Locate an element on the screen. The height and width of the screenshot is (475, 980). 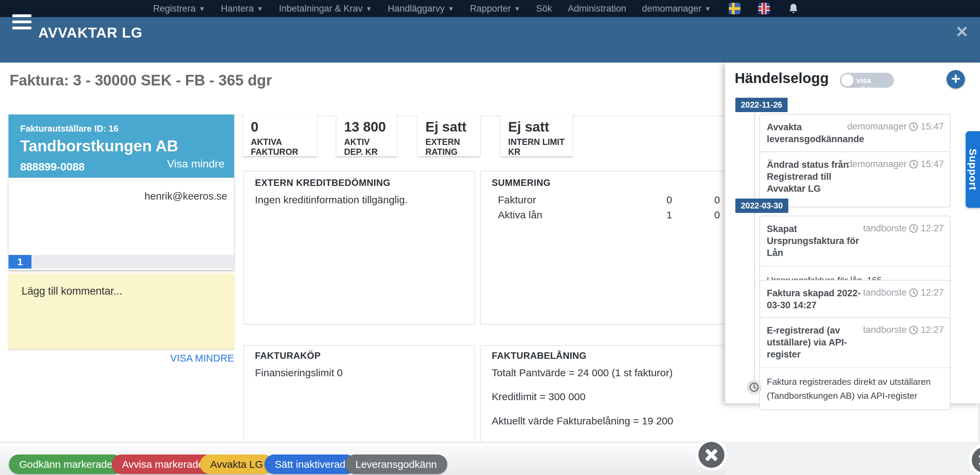
issuer-card: Fakturautställare ID: 16 Tandborstkungen… is located at coordinates (121, 192).